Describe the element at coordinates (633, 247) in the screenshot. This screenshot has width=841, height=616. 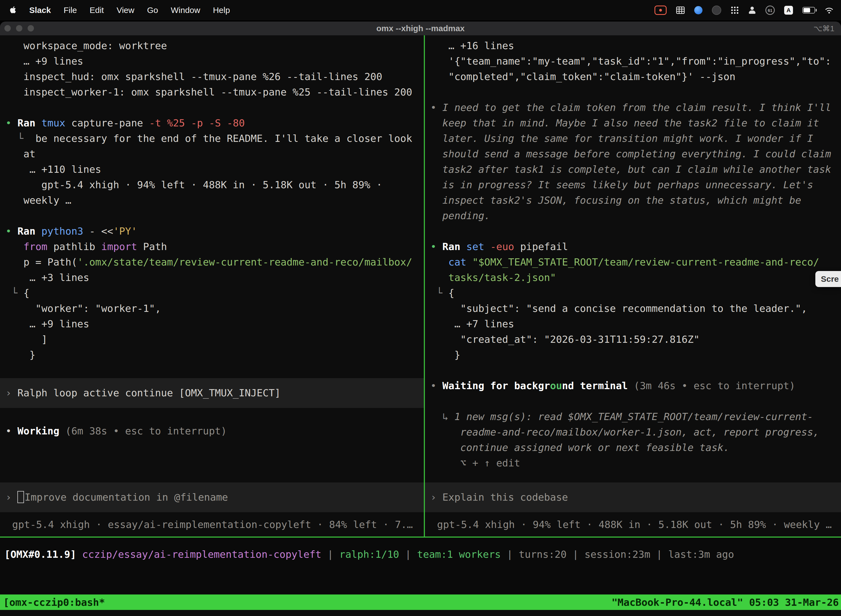
I see `terminal-line: • Ran set -euo pipefail` at that location.